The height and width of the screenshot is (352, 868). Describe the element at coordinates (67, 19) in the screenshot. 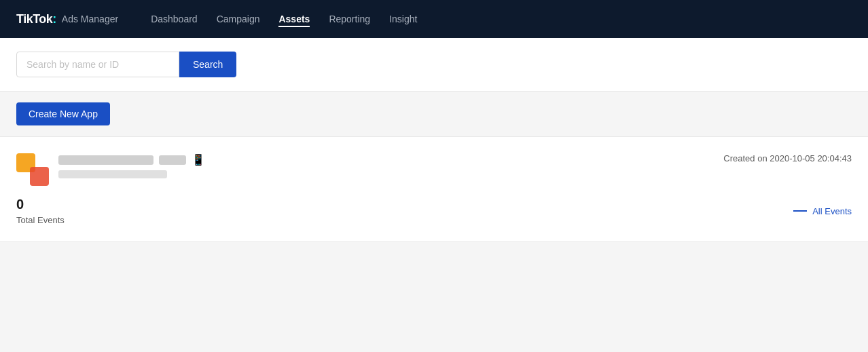

I see `logo-area: TikTok: Ads Manager` at that location.